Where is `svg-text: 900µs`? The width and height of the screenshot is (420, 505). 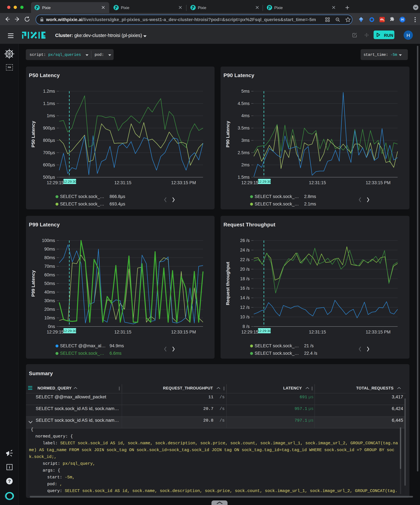 svg-text: 900µs is located at coordinates (49, 128).